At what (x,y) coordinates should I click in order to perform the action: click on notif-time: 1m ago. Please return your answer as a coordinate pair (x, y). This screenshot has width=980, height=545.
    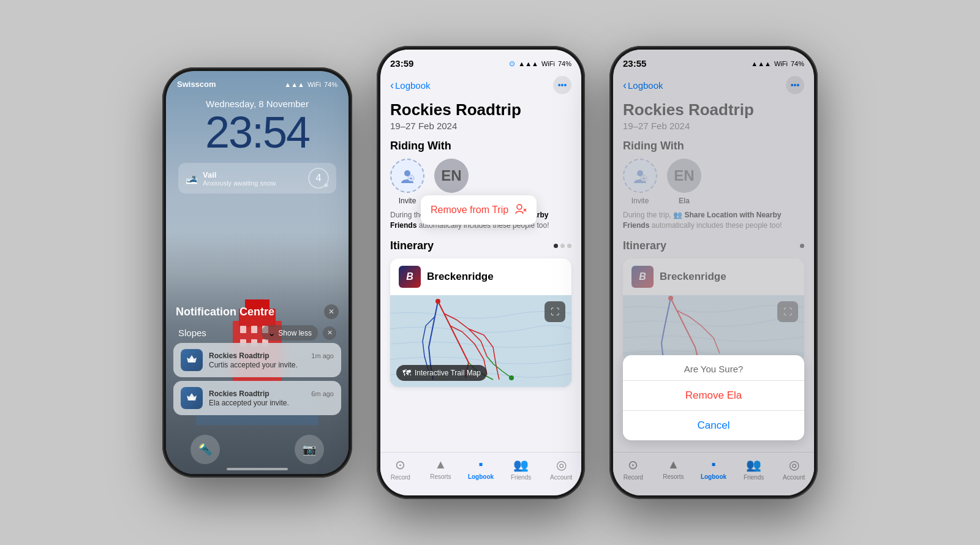
    Looking at the image, I should click on (322, 356).